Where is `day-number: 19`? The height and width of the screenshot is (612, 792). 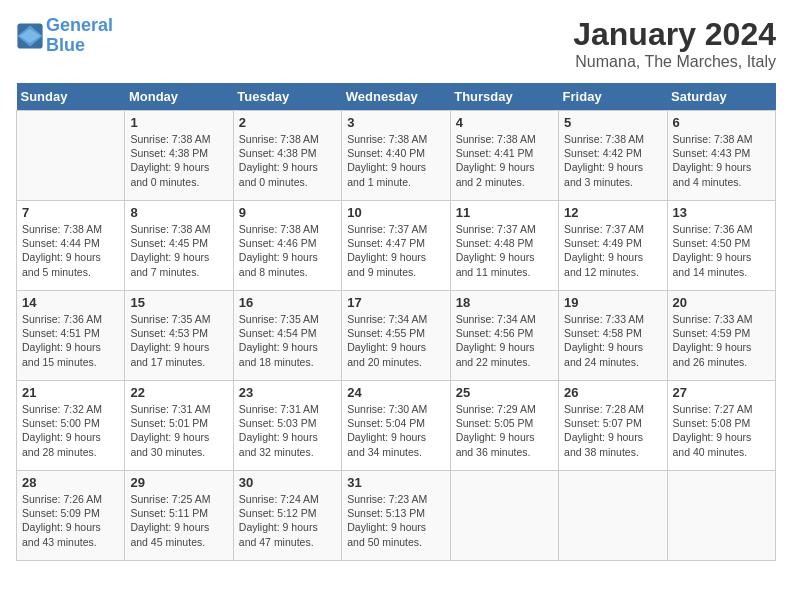 day-number: 19 is located at coordinates (612, 302).